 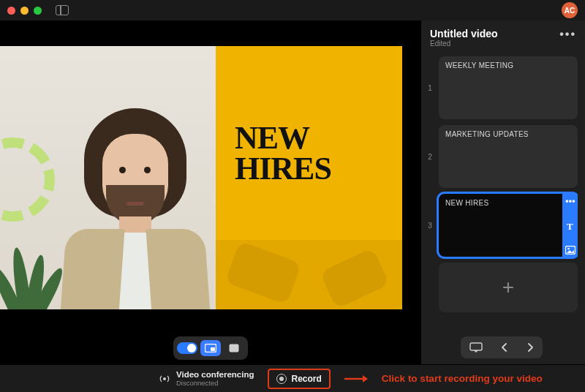 What do you see at coordinates (570, 10) in the screenshot?
I see `user-avatar: AC` at bounding box center [570, 10].